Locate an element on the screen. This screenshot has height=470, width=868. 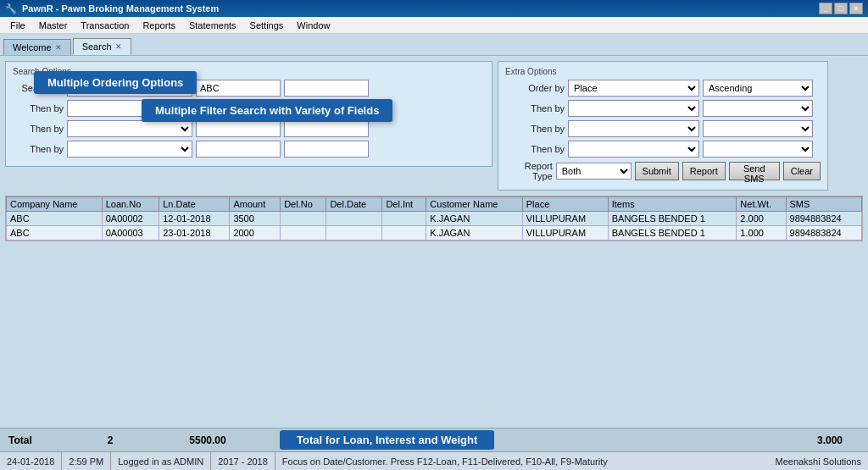
order-then-by-row-1: Then by is located at coordinates (663, 108).